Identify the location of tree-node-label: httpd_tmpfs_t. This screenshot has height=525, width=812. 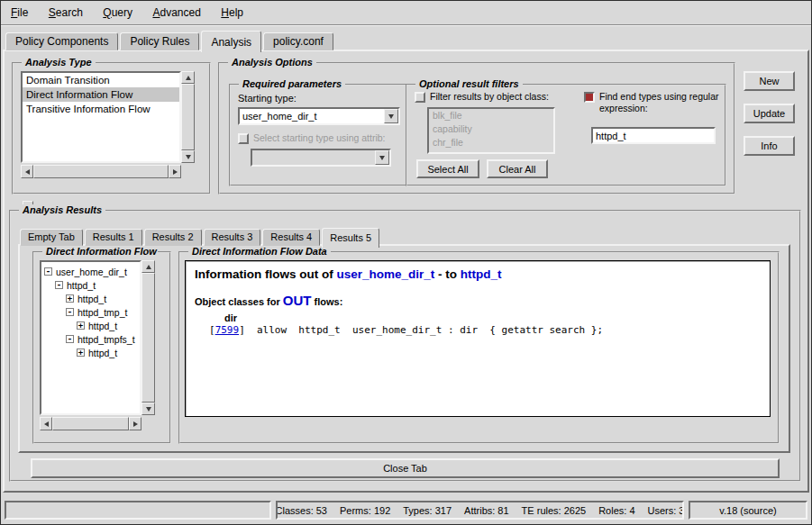
(106, 339).